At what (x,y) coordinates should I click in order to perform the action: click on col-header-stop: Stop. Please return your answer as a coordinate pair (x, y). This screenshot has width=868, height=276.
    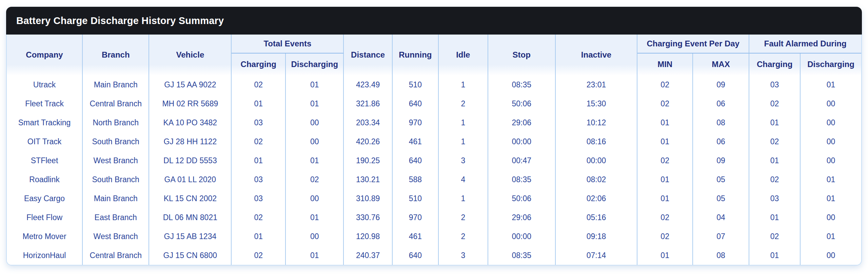
    Looking at the image, I should click on (522, 55).